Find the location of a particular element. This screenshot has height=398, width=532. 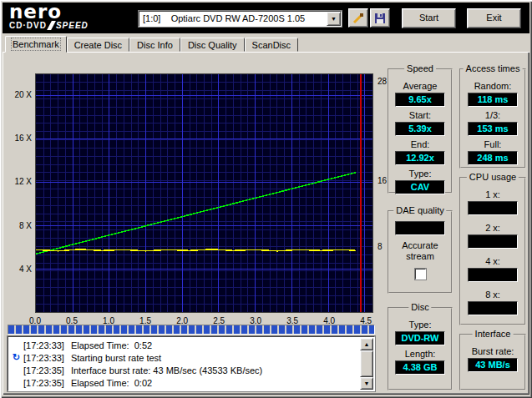

tab-bar: Benchmark Create Disc Disc Info Disc Qua… is located at coordinates (152, 43).